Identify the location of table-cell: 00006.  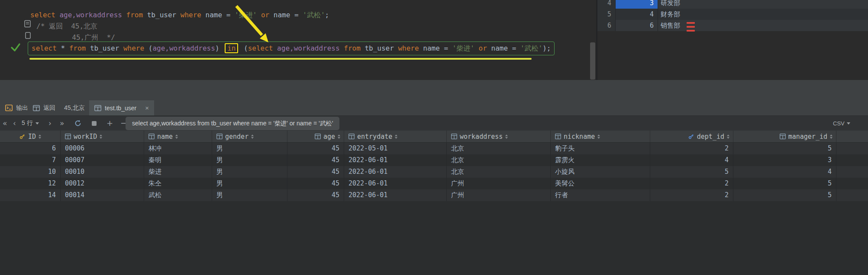
(102, 149).